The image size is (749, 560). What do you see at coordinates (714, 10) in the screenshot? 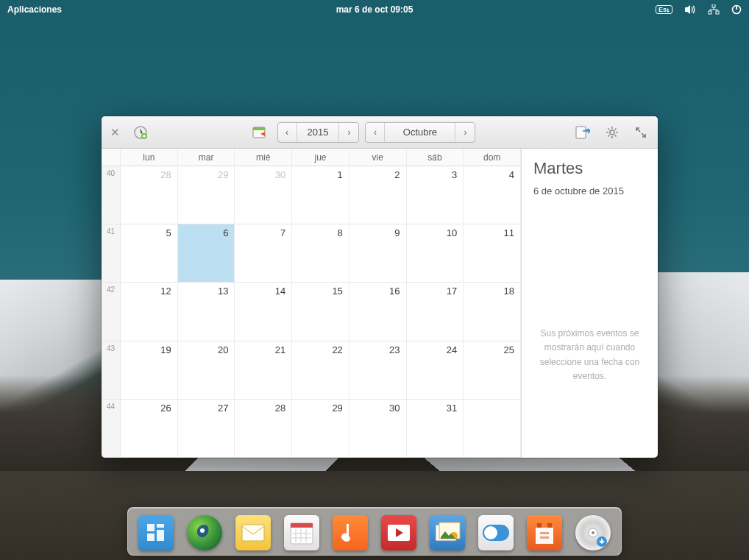
I see `network-icon` at bounding box center [714, 10].